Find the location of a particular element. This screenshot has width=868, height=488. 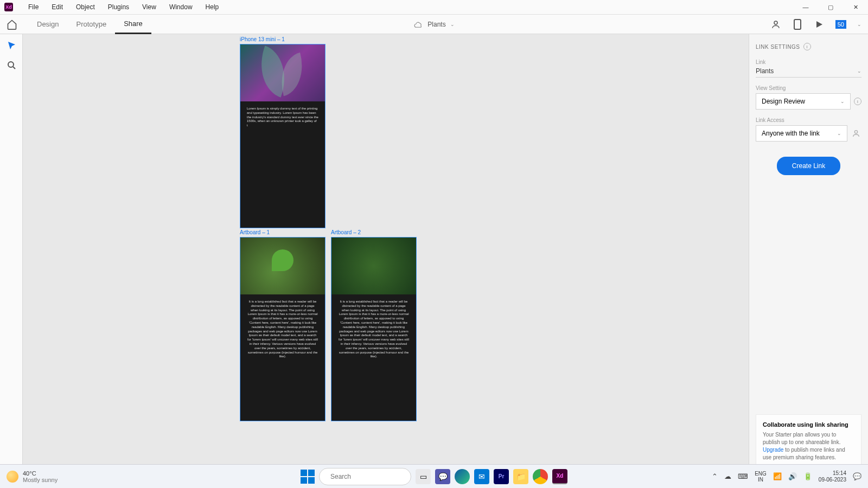

document-title: Plants ⌄ is located at coordinates (434, 24).